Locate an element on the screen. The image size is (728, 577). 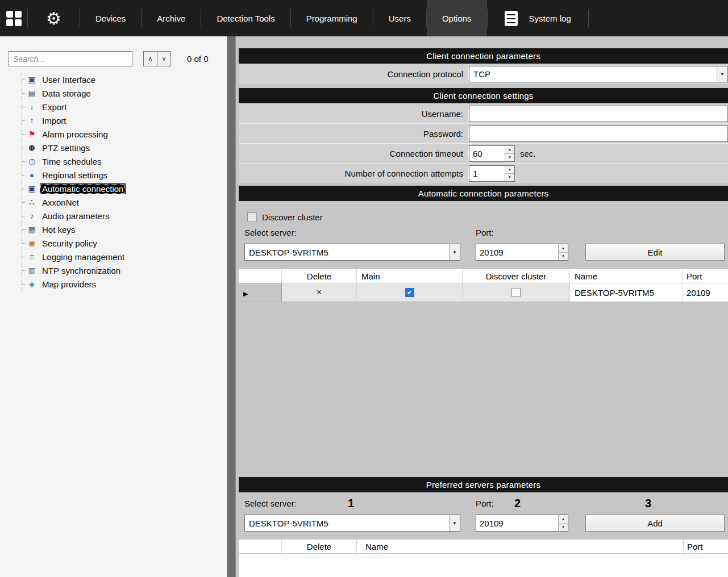
connection-attempts-field: 1 is located at coordinates (598, 173).